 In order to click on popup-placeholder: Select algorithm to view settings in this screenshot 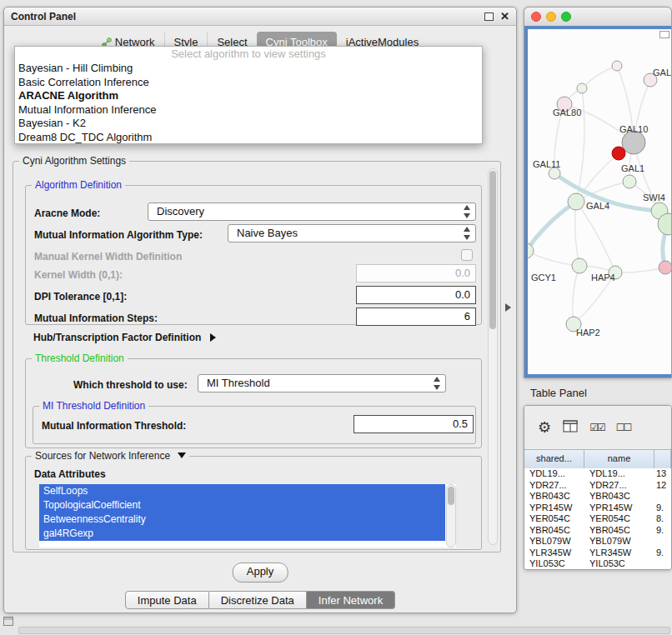, I will do `click(248, 54)`.